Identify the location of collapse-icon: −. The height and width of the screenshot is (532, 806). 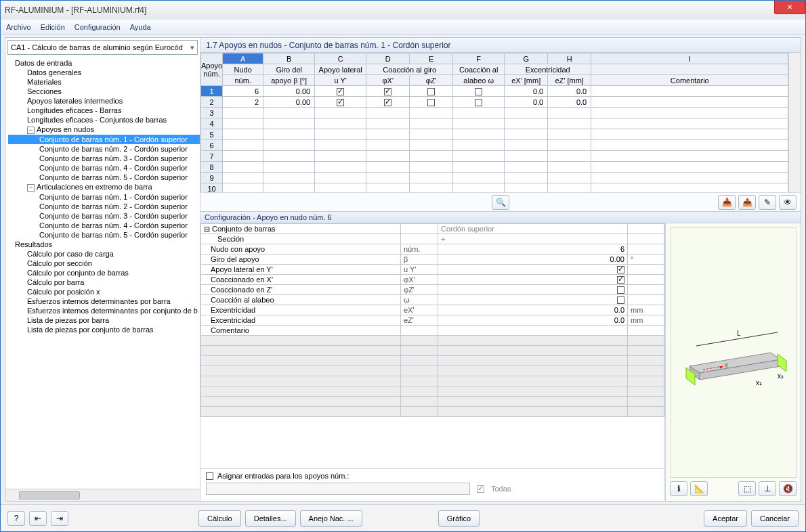
(31, 130).